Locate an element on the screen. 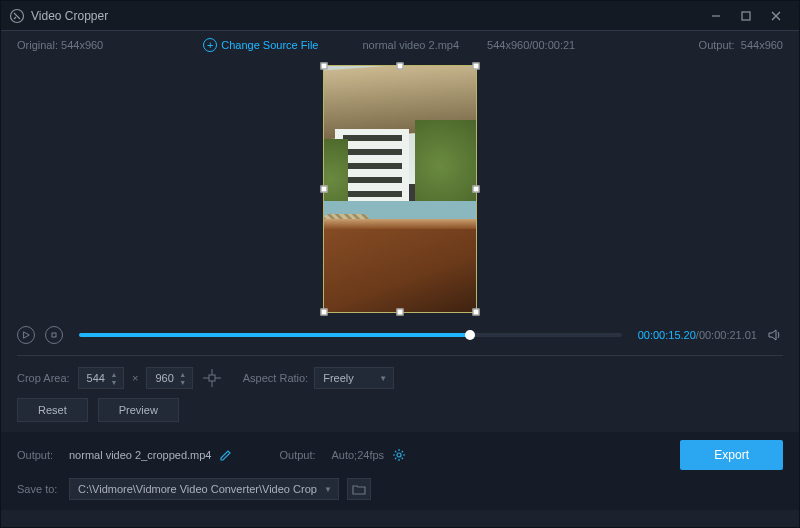  save-path-select: C:\Vidmore\Vidmore Video Converter\Video… is located at coordinates (204, 489).